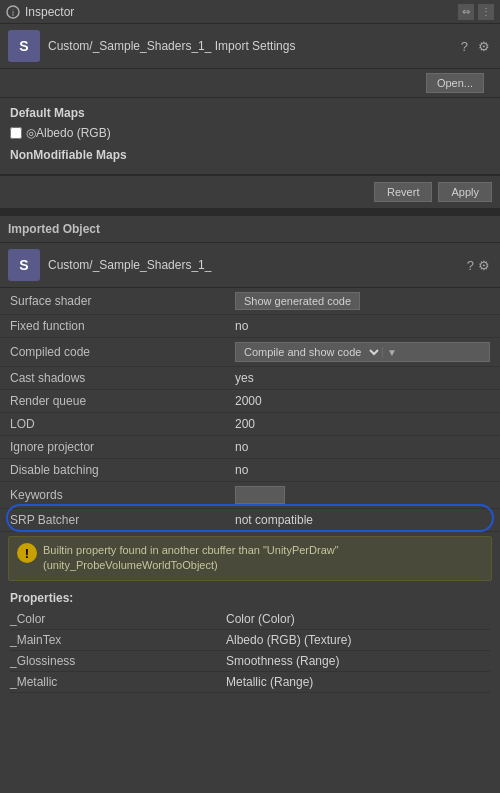 The width and height of the screenshot is (500, 793). Describe the element at coordinates (250, 192) in the screenshot. I see `action-buttons: Revert Apply` at that location.